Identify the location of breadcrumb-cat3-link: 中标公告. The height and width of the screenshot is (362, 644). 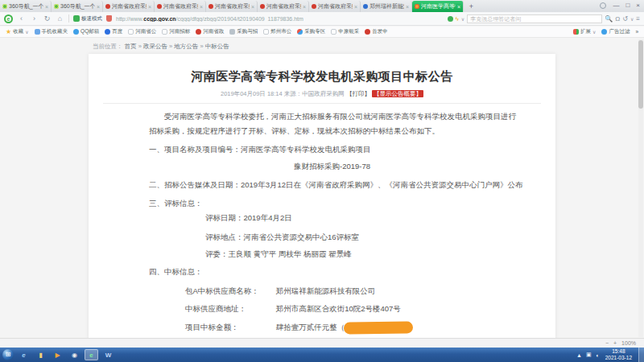
(217, 47).